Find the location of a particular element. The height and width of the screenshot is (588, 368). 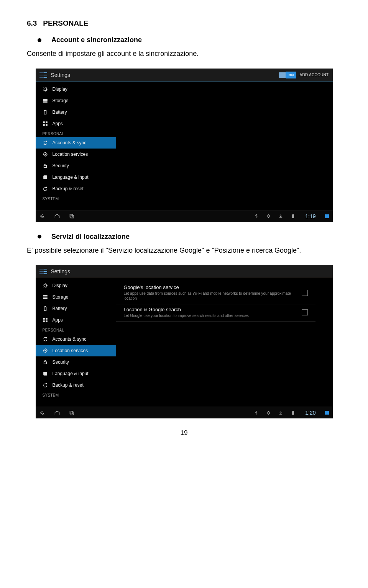

sidebar-header-system: SYSTEM is located at coordinates (76, 395).